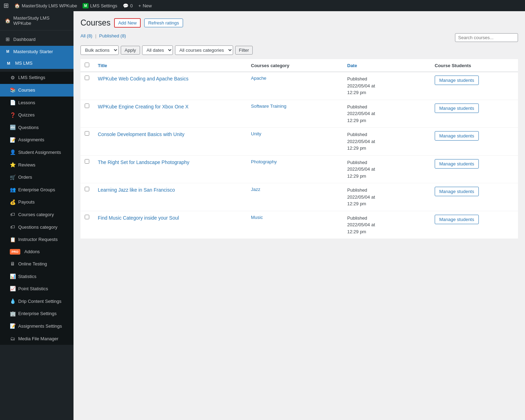 Image resolution: width=525 pixels, height=420 pixels. Describe the element at coordinates (163, 23) in the screenshot. I see `refresh-ratings-button: Refresh ratings` at that location.